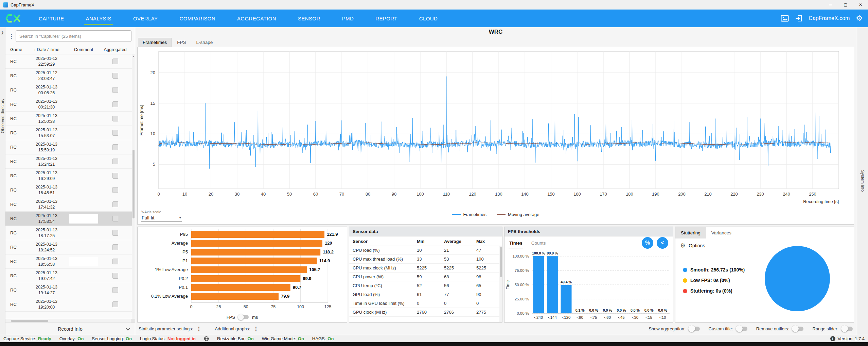 Image resolution: width=868 pixels, height=346 pixels. Describe the element at coordinates (134, 56) in the screenshot. I see `scroll-up-icon: ▲` at that location.